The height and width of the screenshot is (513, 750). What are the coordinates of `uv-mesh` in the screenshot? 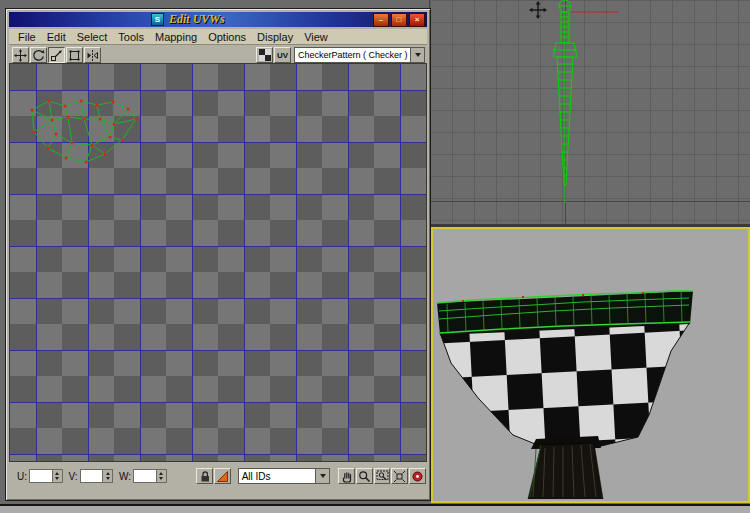 It's located at (85, 135).